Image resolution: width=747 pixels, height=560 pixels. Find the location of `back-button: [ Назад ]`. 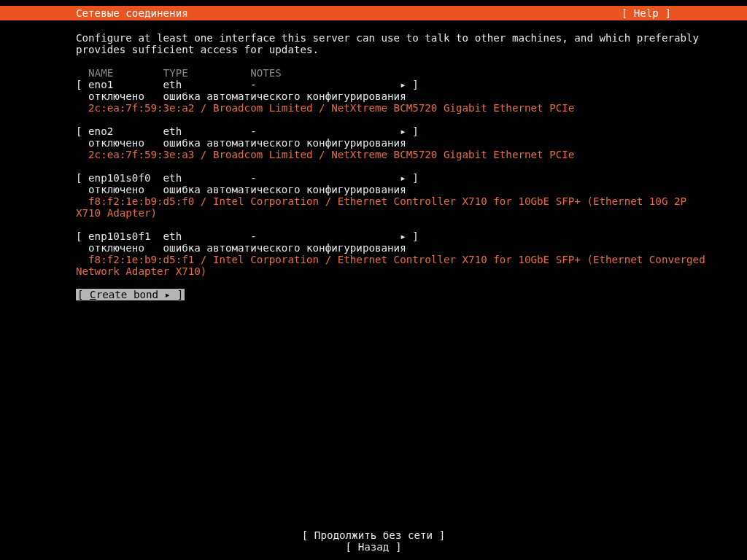

back-button: [ Назад ] is located at coordinates (374, 547).